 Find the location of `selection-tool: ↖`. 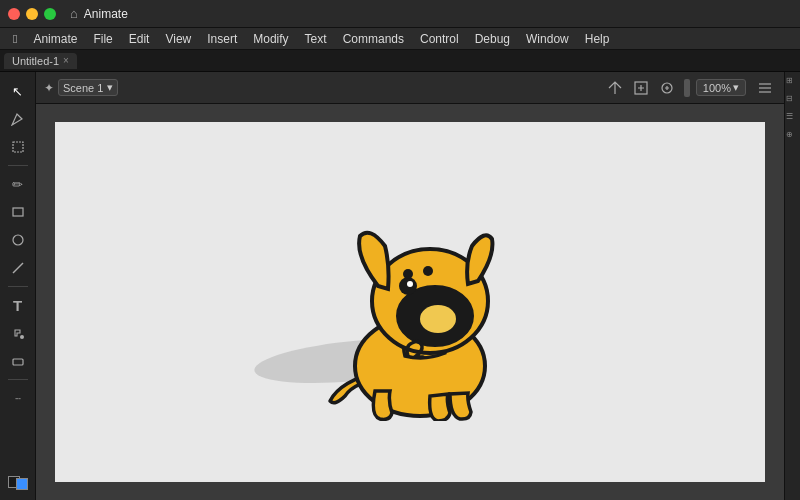

selection-tool: ↖ is located at coordinates (18, 91).